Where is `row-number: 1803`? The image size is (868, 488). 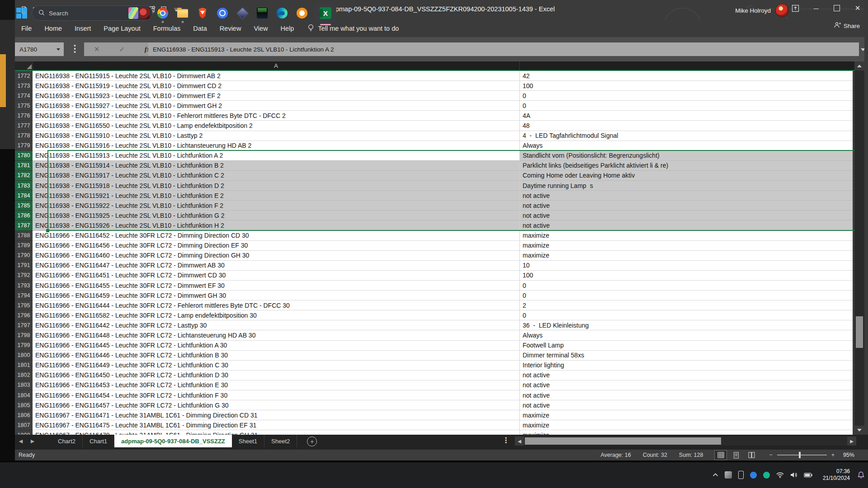 row-number: 1803 is located at coordinates (24, 385).